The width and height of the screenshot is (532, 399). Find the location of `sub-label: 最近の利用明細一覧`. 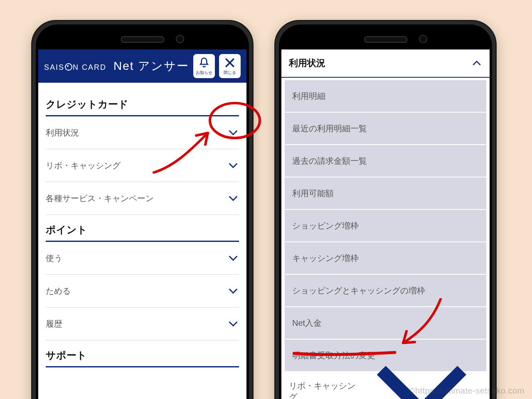

sub-label: 最近の利用明細一覧 is located at coordinates (330, 129).